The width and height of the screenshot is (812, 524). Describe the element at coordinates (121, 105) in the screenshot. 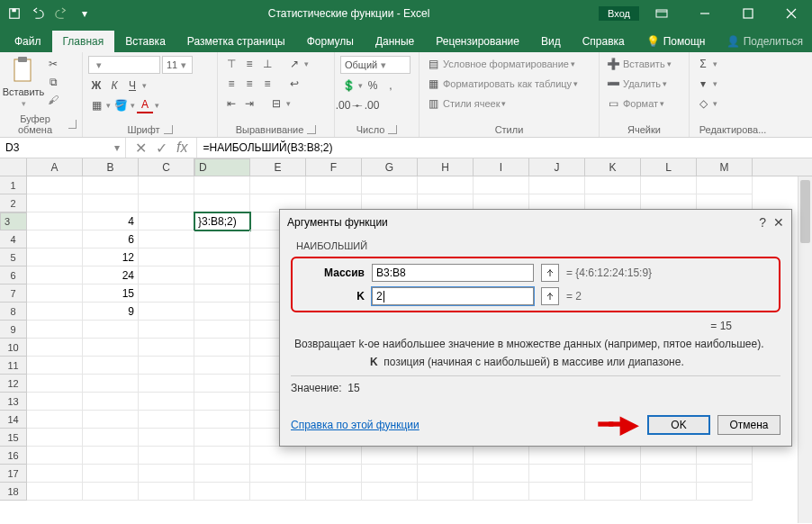

I see `fill-color-icon: 🪣` at that location.